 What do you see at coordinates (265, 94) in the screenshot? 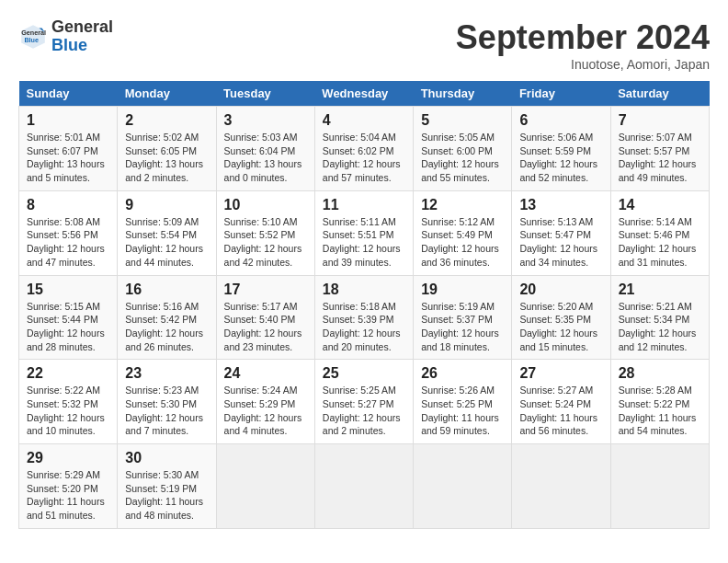
I see `col-tuesday: Tuesday` at bounding box center [265, 94].